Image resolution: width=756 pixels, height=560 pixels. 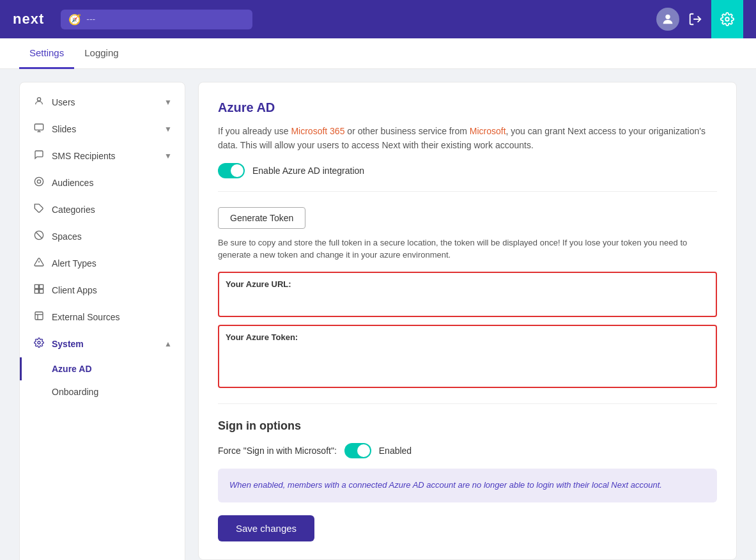 I want to click on sidebar-item-system: System ▲, so click(x=102, y=344).